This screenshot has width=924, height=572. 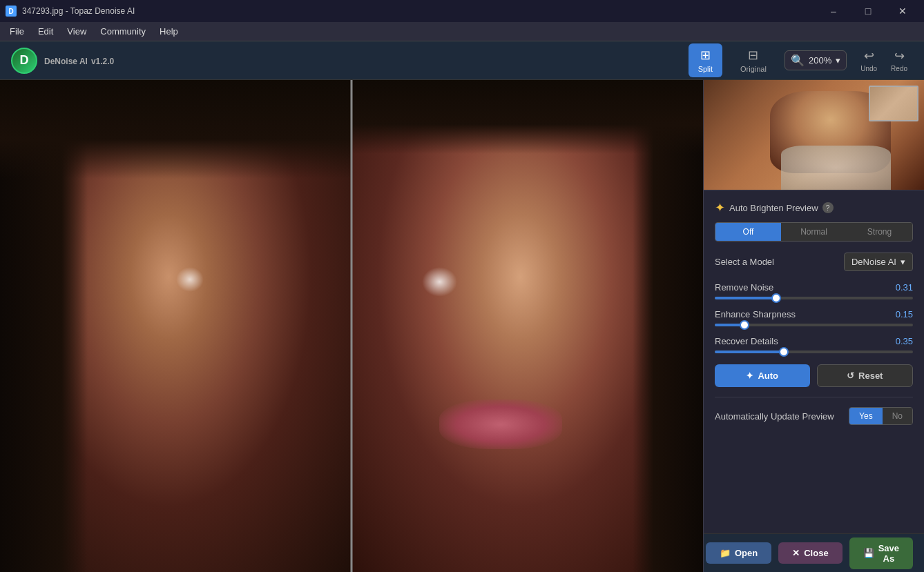 I want to click on close-label: Close, so click(x=816, y=553).